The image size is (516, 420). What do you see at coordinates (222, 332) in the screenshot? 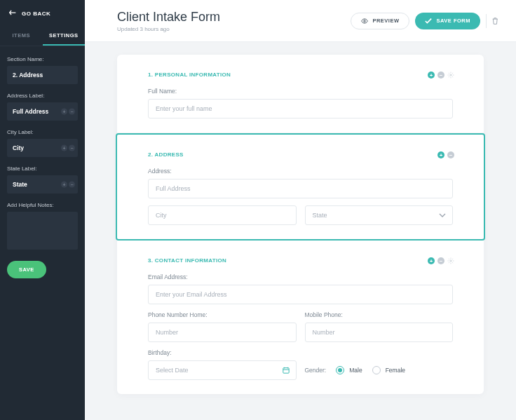
I see `home-phone-input` at bounding box center [222, 332].